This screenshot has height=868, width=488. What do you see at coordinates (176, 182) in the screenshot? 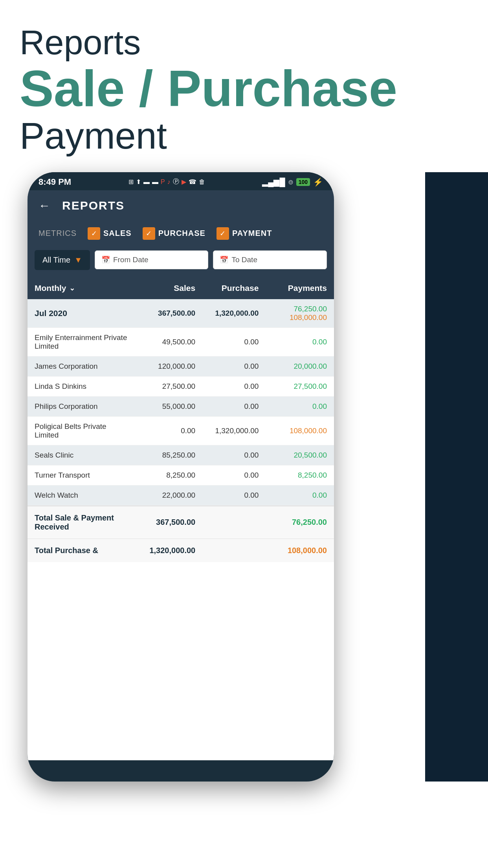
I see `p2-icon: Ⓟ` at bounding box center [176, 182].